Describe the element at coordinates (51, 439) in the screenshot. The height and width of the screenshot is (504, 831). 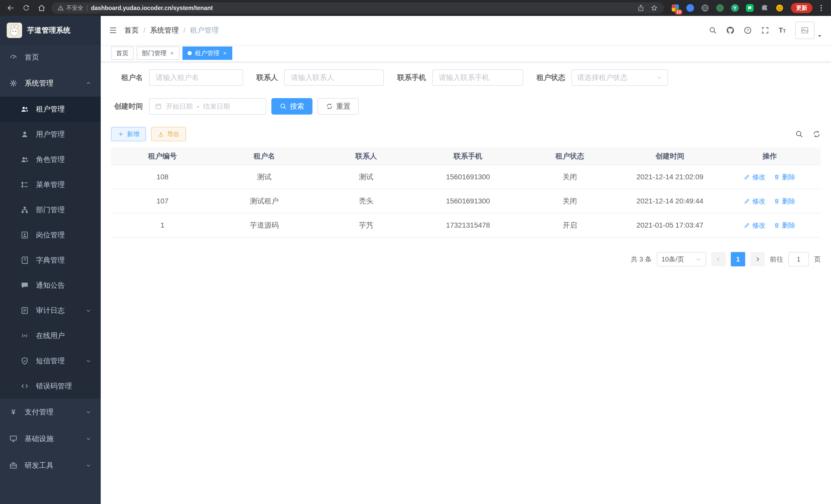
I see `sidebar-item-infra: 基础设施` at that location.